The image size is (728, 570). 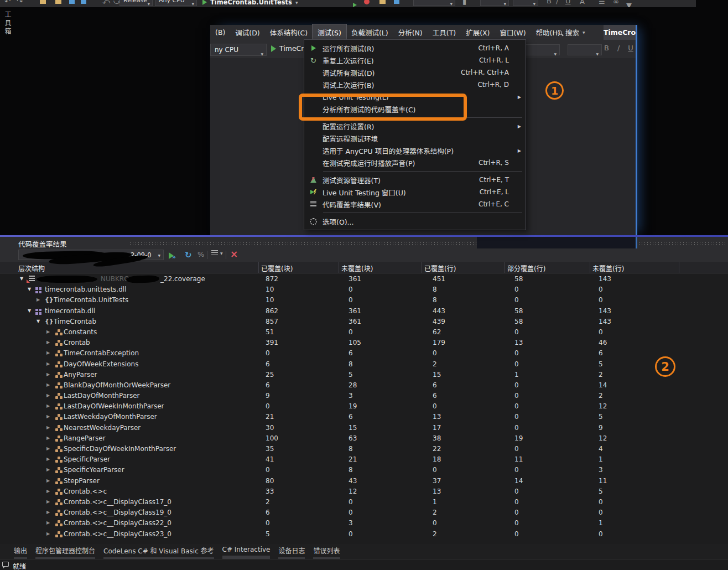 I want to click on toolbar-dropdown-3: ▼, so click(x=526, y=3).